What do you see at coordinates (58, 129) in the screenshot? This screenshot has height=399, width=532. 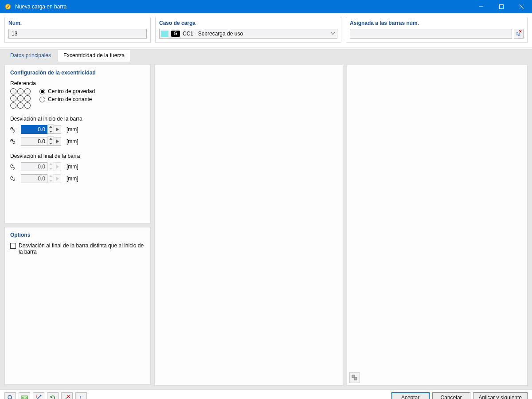 I see `ey-start-menu-button` at bounding box center [58, 129].